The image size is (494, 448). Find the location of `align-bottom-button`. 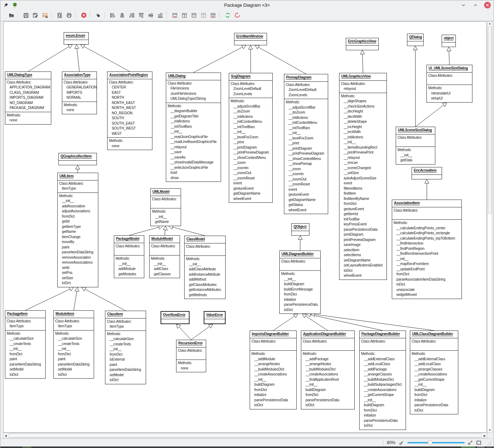

align-bottom-button is located at coordinates (161, 15).